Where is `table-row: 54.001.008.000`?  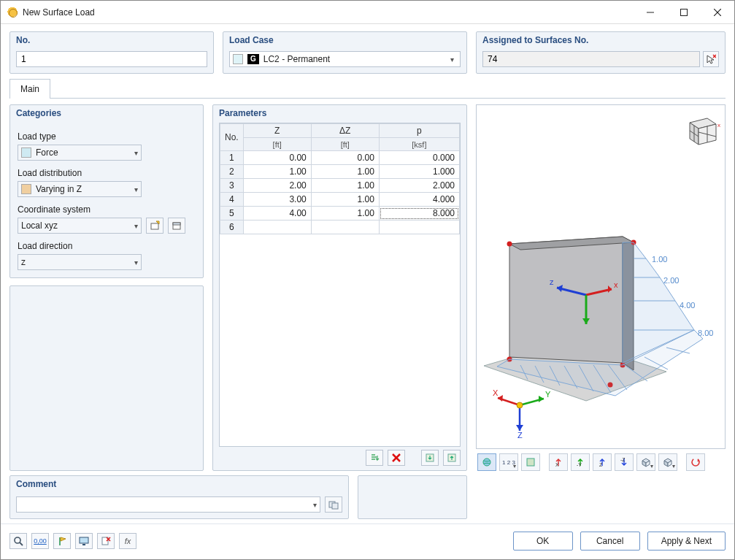 table-row: 54.001.008.000 is located at coordinates (340, 213).